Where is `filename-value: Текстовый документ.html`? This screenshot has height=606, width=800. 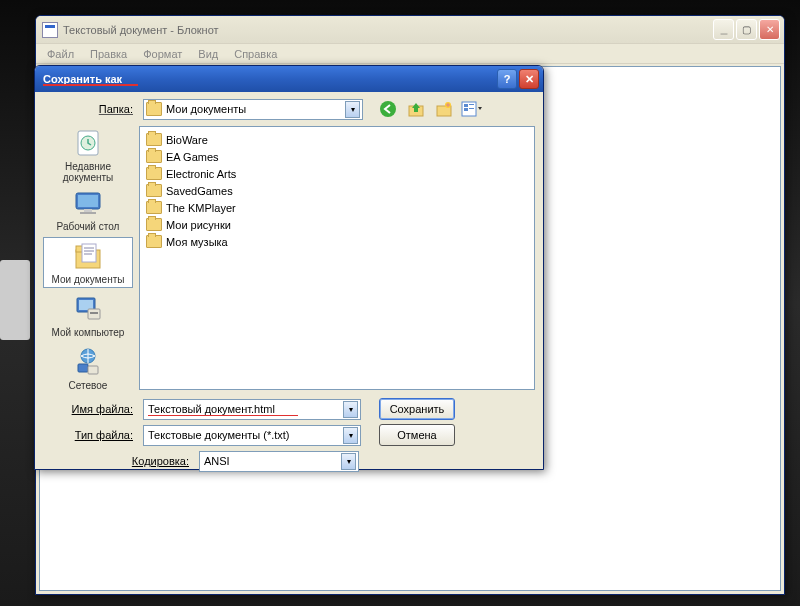
filename-value: Текстовый документ.html is located at coordinates (246, 409).